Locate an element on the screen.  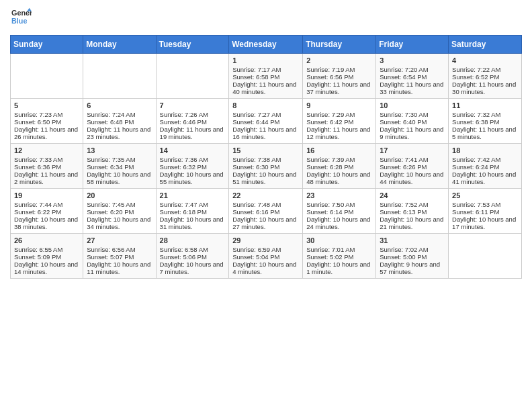
day-number: 12 is located at coordinates (47, 150).